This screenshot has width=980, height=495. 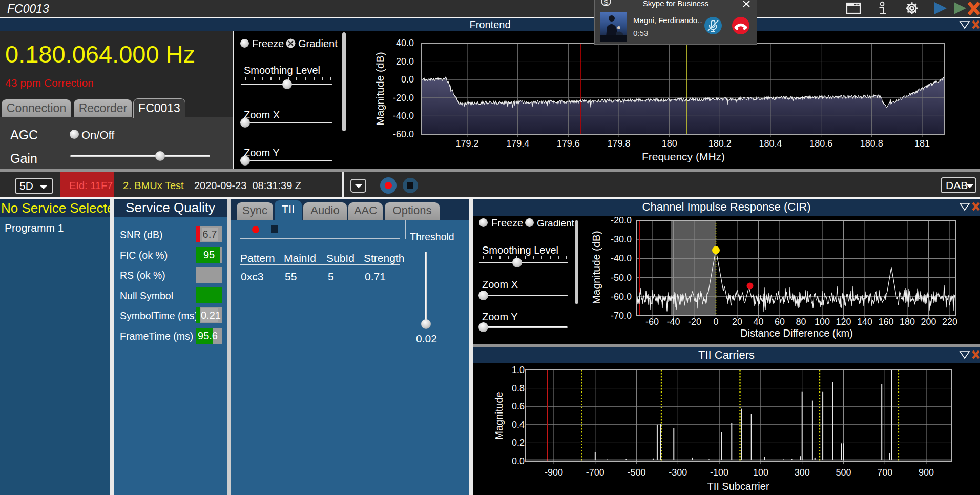 What do you see at coordinates (758, 322) in the screenshot?
I see `svg-text: 40` at bounding box center [758, 322].